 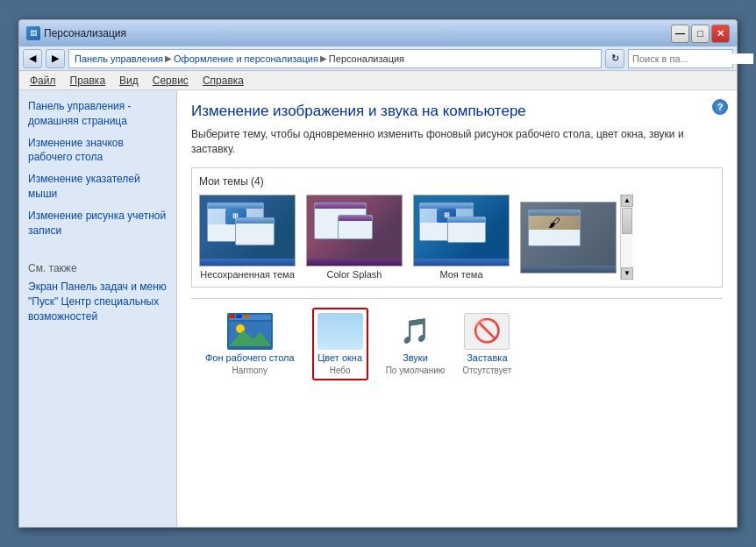 What do you see at coordinates (340, 370) in the screenshot?
I see `color-sublabel: Небо` at bounding box center [340, 370].